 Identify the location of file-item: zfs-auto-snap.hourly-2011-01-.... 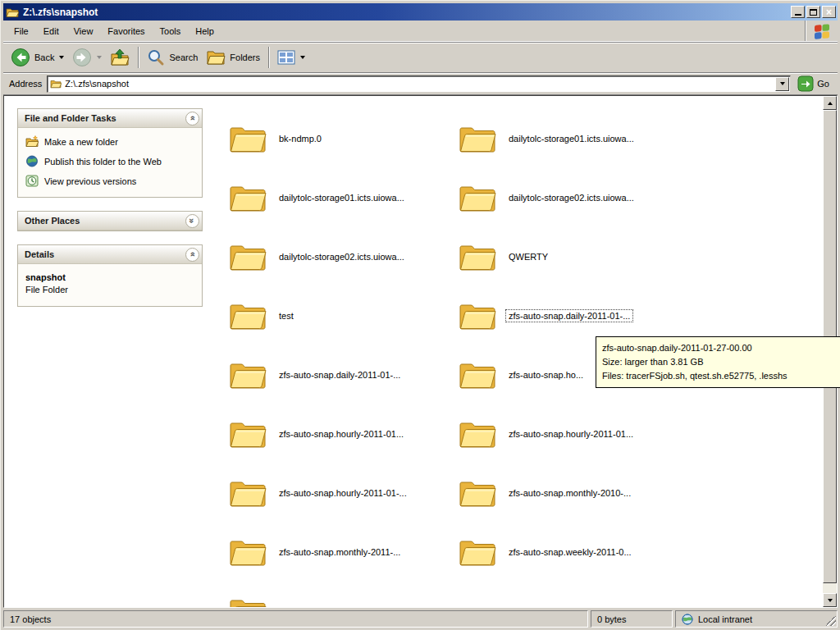
(344, 493).